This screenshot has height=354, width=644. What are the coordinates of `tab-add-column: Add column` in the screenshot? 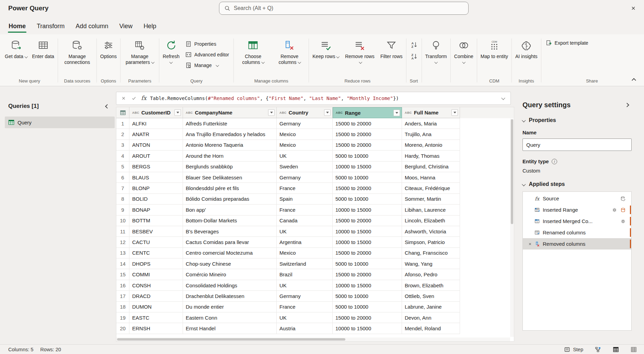 It's located at (92, 27).